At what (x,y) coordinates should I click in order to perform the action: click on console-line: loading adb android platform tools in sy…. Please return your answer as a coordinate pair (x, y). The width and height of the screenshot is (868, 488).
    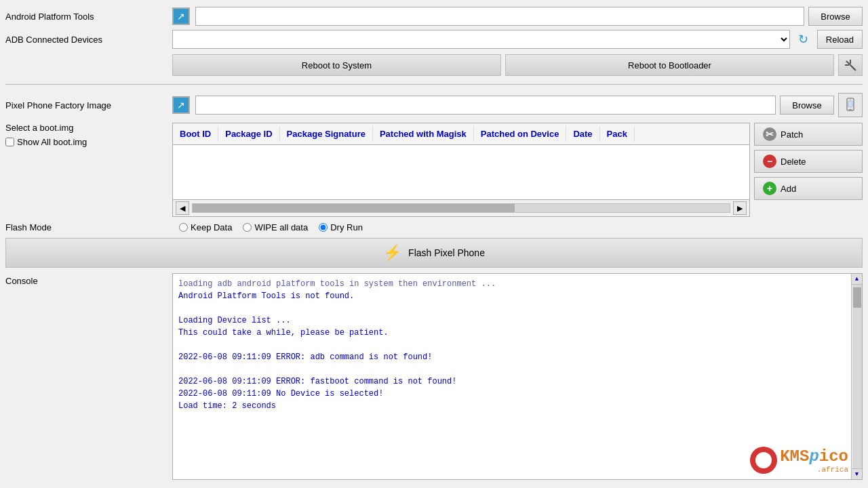
    Looking at the image, I should click on (517, 284).